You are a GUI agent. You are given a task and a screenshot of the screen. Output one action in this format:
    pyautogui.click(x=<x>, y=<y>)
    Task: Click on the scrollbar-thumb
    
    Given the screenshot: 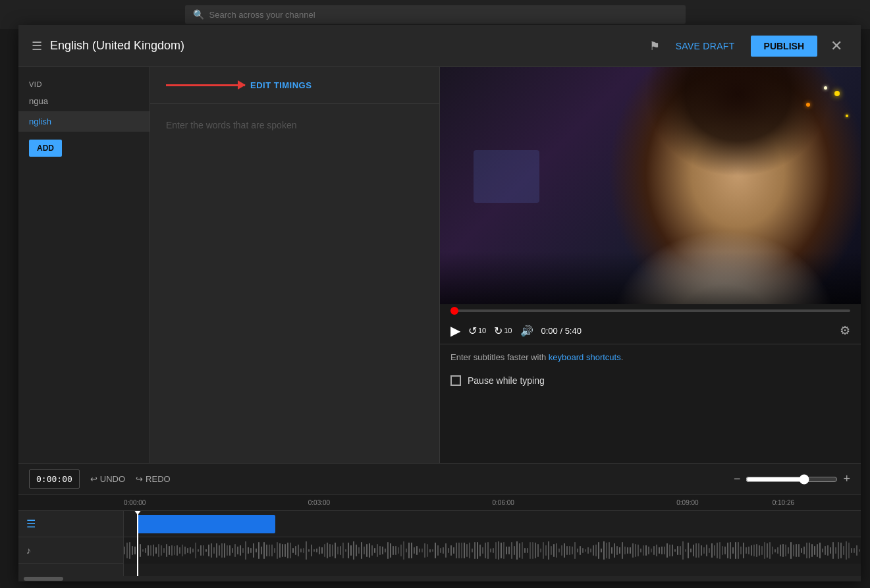 What is the action you would take?
    pyautogui.click(x=43, y=579)
    